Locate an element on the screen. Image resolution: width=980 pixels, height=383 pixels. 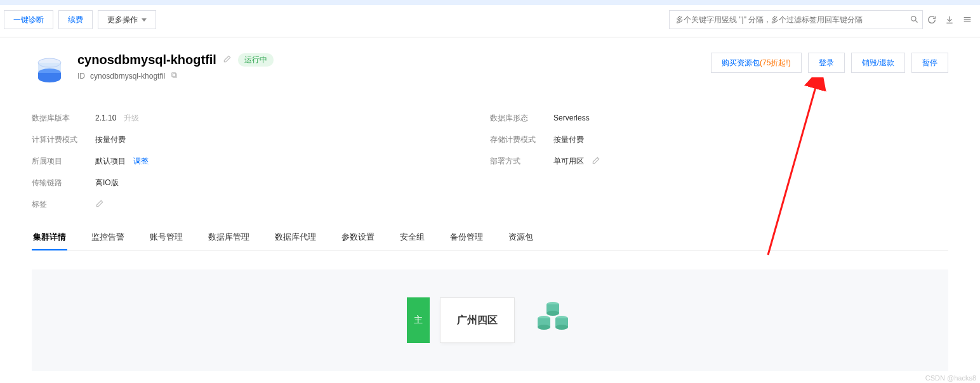
zone-card: 广州四区 is located at coordinates (477, 320).